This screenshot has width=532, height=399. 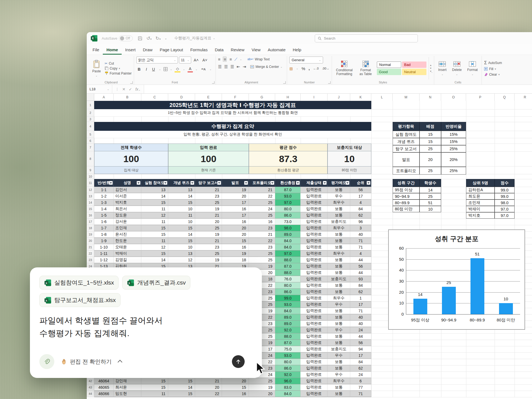 I want to click on conditional-formatting-button: Conditional Formatting, so click(x=344, y=68).